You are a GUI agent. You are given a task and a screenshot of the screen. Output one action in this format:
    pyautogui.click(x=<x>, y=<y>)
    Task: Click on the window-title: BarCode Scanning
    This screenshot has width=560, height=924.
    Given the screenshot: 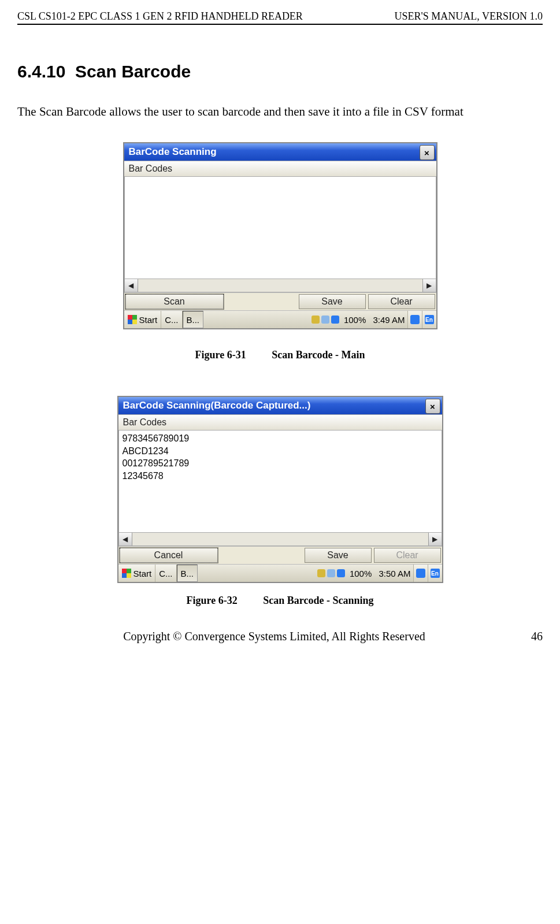 What is the action you would take?
    pyautogui.click(x=173, y=152)
    